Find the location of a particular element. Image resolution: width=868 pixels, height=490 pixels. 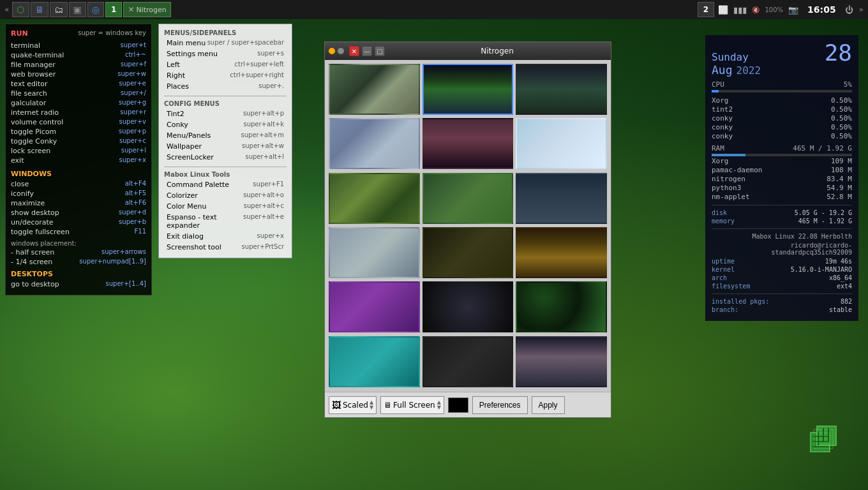

mode-icon: 🖼 is located at coordinates (336, 405).